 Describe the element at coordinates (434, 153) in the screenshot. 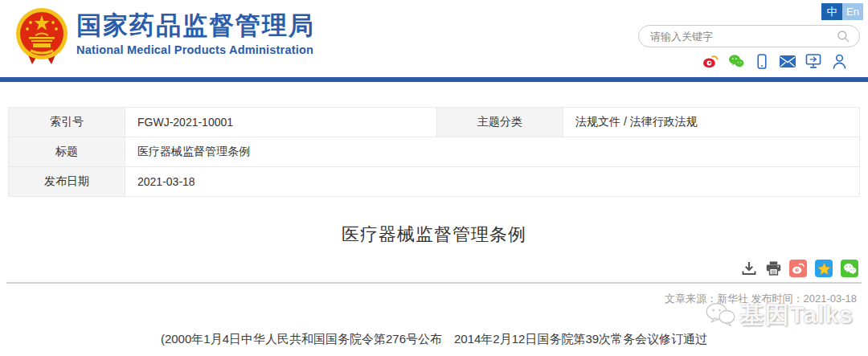

I see `table-row: 标题 医疗器械监督管理条例` at that location.